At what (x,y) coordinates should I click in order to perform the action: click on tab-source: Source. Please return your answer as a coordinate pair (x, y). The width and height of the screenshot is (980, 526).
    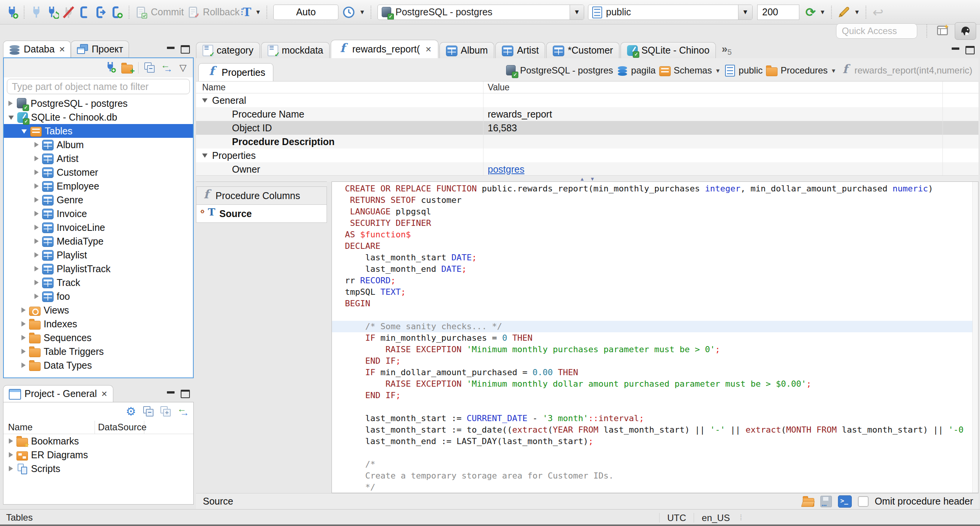
    Looking at the image, I should click on (261, 214).